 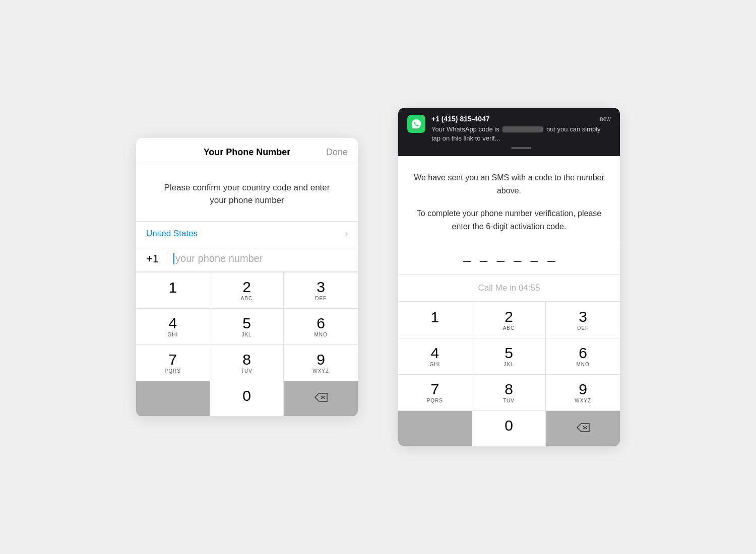 What do you see at coordinates (247, 194) in the screenshot?
I see `instruction-text: Please confirm your country code and ent…` at bounding box center [247, 194].